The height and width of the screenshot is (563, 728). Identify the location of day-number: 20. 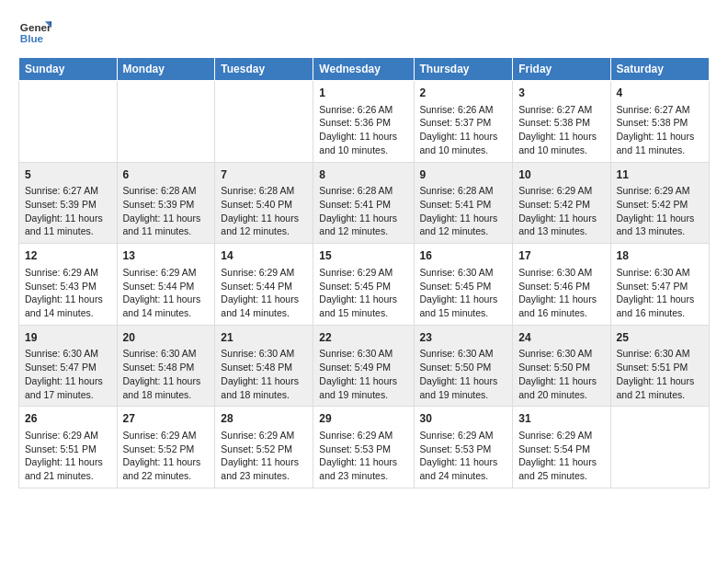
(166, 339).